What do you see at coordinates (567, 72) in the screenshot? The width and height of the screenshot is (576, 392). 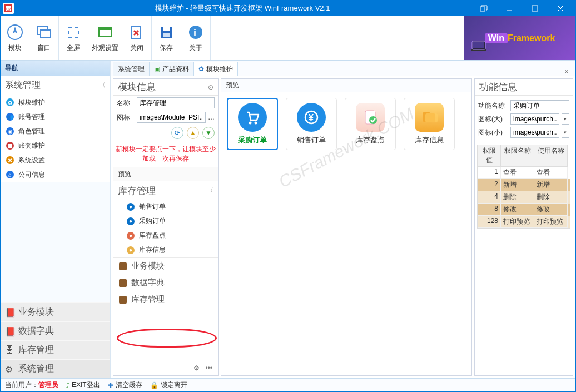 I see `tab-close-button: ×` at bounding box center [567, 72].